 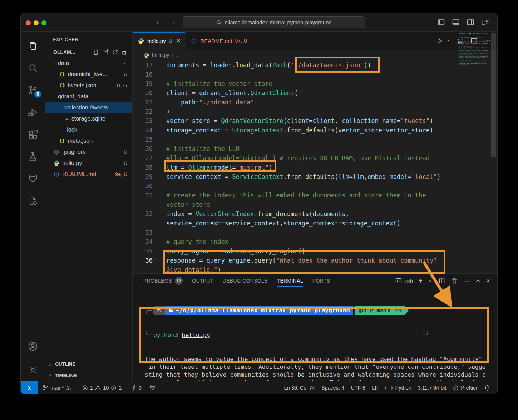 What do you see at coordinates (33, 201) in the screenshot?
I see `remote-explorer-view-icon` at bounding box center [33, 201].